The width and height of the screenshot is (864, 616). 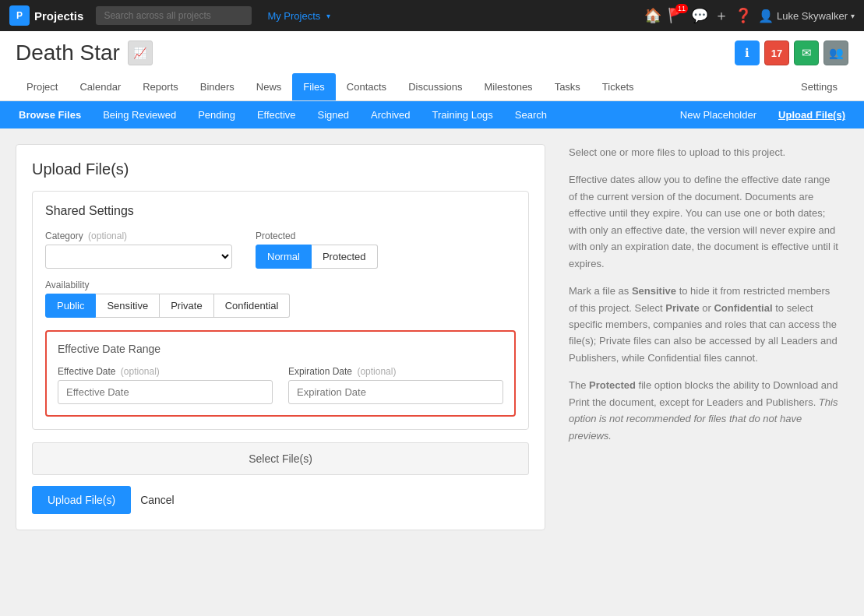 I want to click on calendar-icon-btn: 17, so click(x=777, y=53).